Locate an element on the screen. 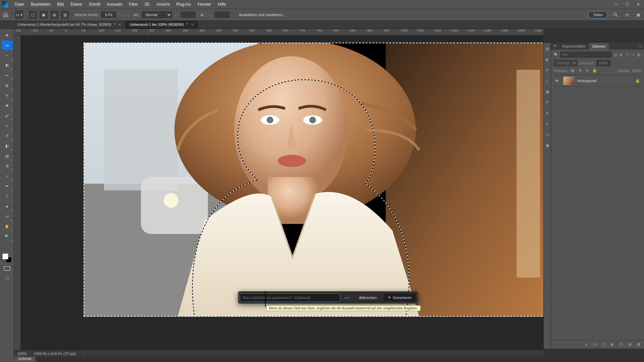 The height and width of the screenshot is (362, 644). panel-tab-properties: Eigenschaften is located at coordinates (574, 46).